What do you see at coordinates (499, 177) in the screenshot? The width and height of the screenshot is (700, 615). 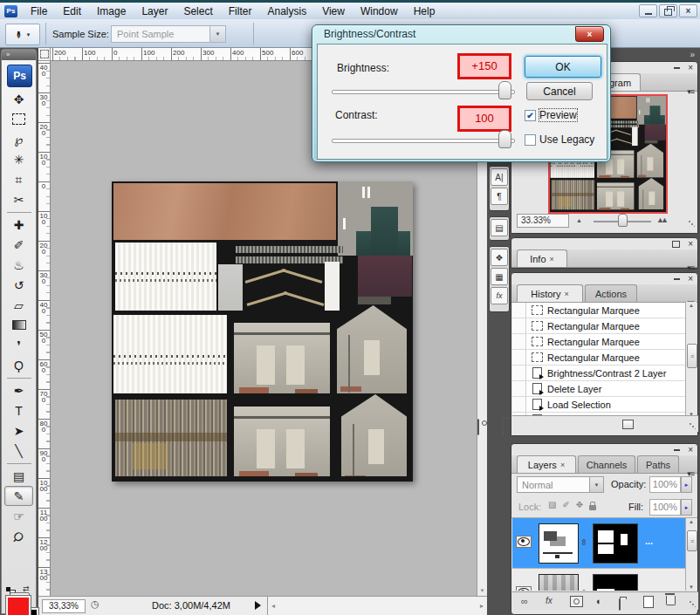 I see `character-panel-button: A|` at bounding box center [499, 177].